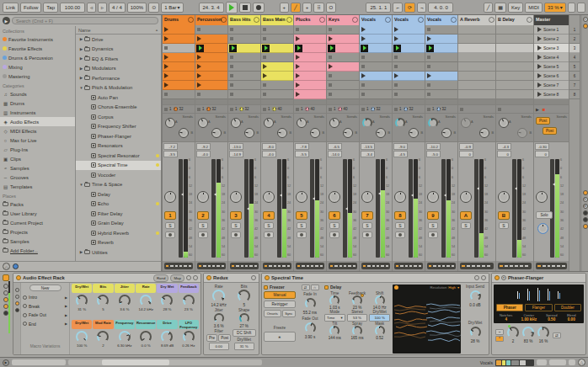 The height and width of the screenshot is (367, 588). I want to click on sidebar-item-category: ∼Grooves, so click(37, 177).